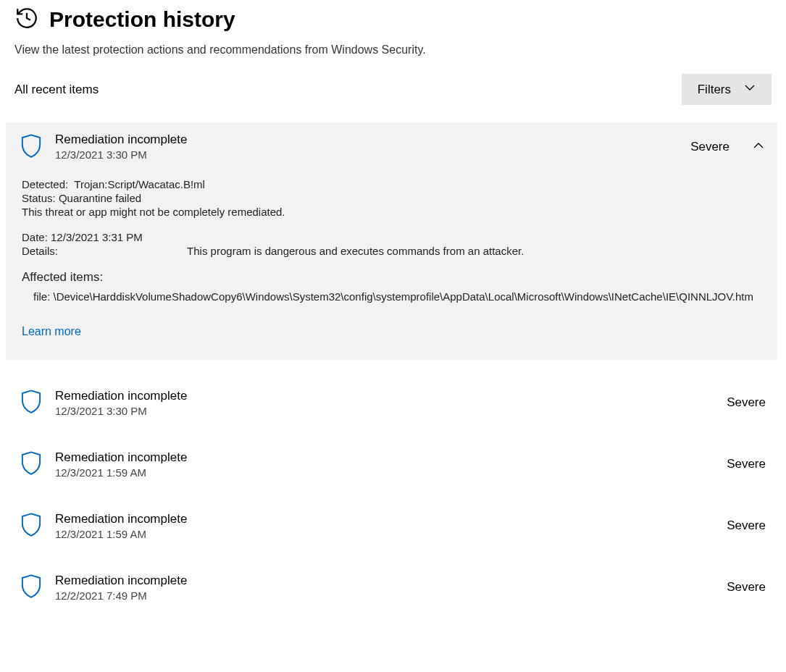  I want to click on chevron-up-icon, so click(753, 147).